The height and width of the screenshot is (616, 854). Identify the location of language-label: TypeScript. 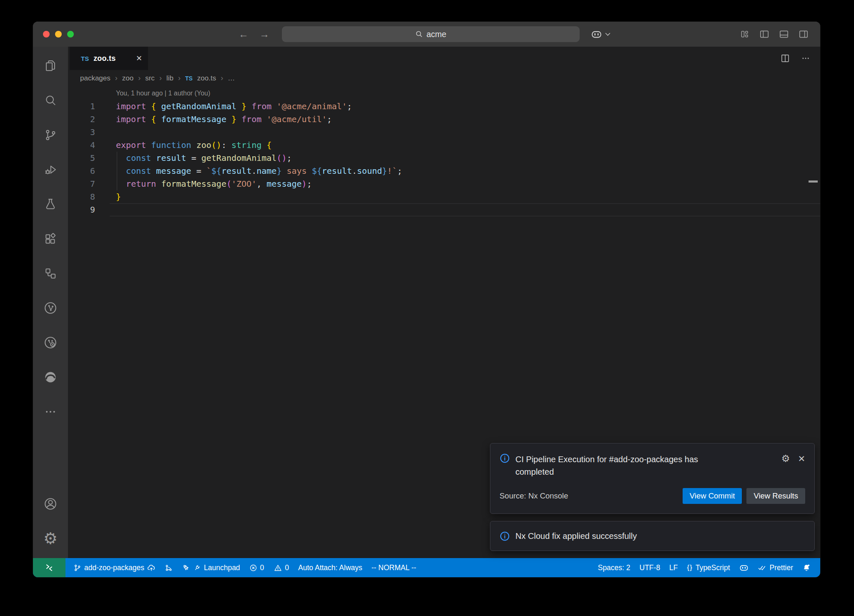
(713, 568).